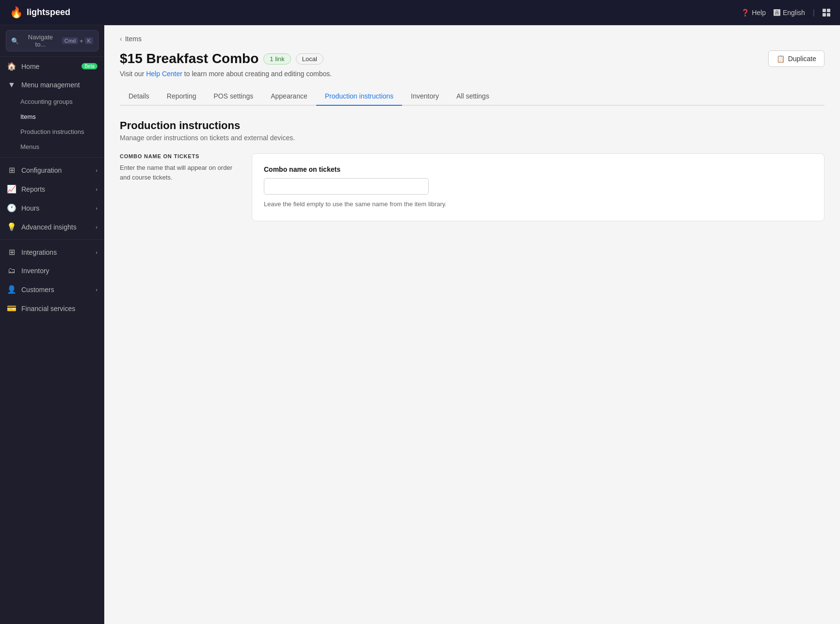  What do you see at coordinates (59, 271) in the screenshot?
I see `inventory-label: Inventory` at bounding box center [59, 271].